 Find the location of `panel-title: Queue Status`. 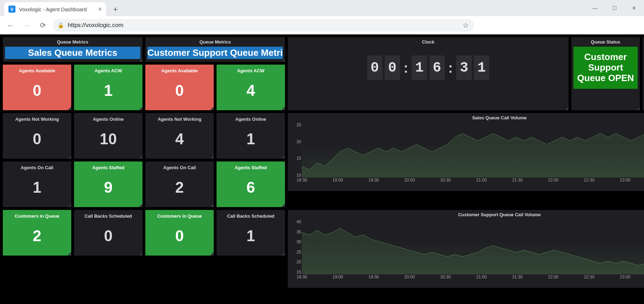

panel-title: Queue Status is located at coordinates (606, 42).